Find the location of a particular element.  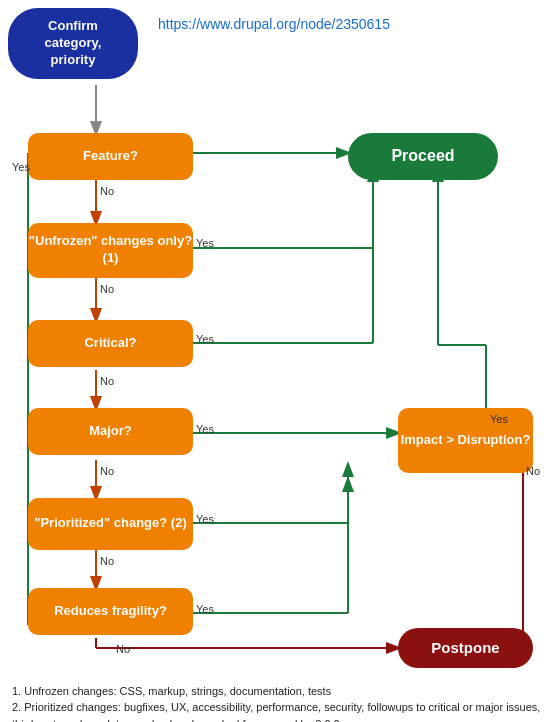

yes-major-label: Yes is located at coordinates (205, 429).